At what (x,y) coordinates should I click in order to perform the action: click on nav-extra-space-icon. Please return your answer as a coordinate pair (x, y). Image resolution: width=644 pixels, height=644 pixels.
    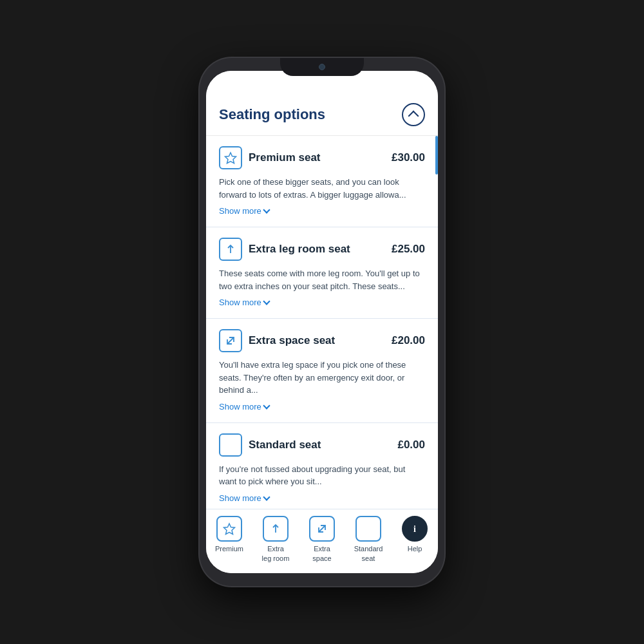
    Looking at the image, I should click on (322, 529).